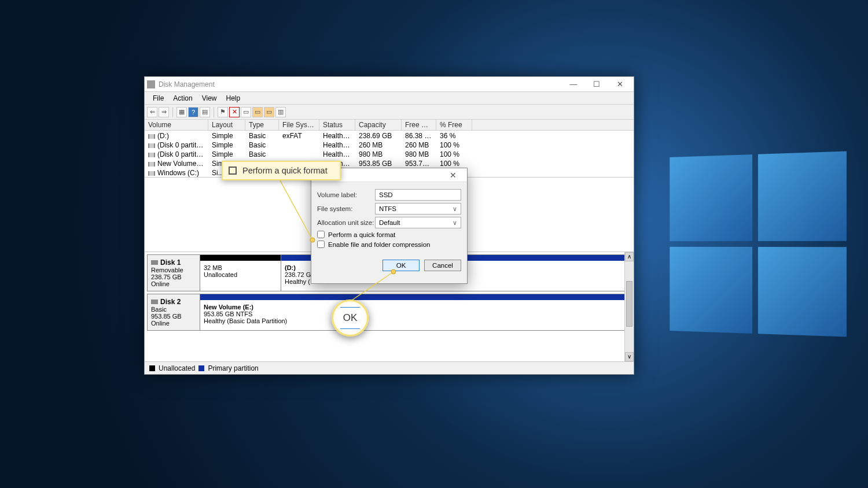 Image resolution: width=868 pixels, height=488 pixels. What do you see at coordinates (174, 312) in the screenshot?
I see `disk-2-header: Disk 2 Basic 953.85 GB Online` at bounding box center [174, 312].